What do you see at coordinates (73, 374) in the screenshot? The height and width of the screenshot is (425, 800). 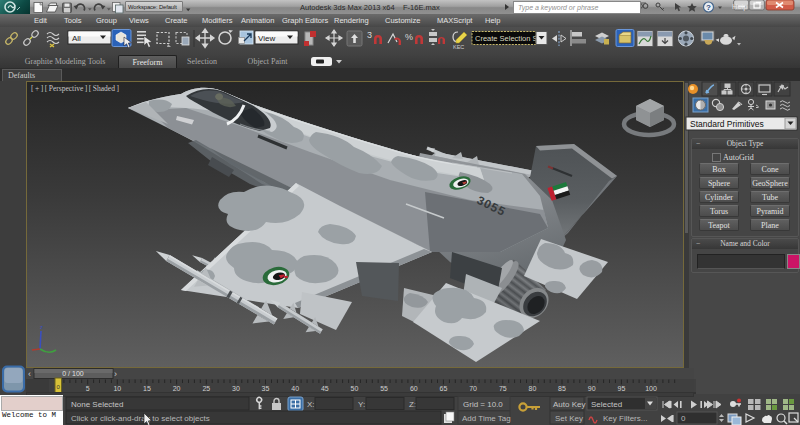 I see `svg-text: 0 / 100` at bounding box center [73, 374].